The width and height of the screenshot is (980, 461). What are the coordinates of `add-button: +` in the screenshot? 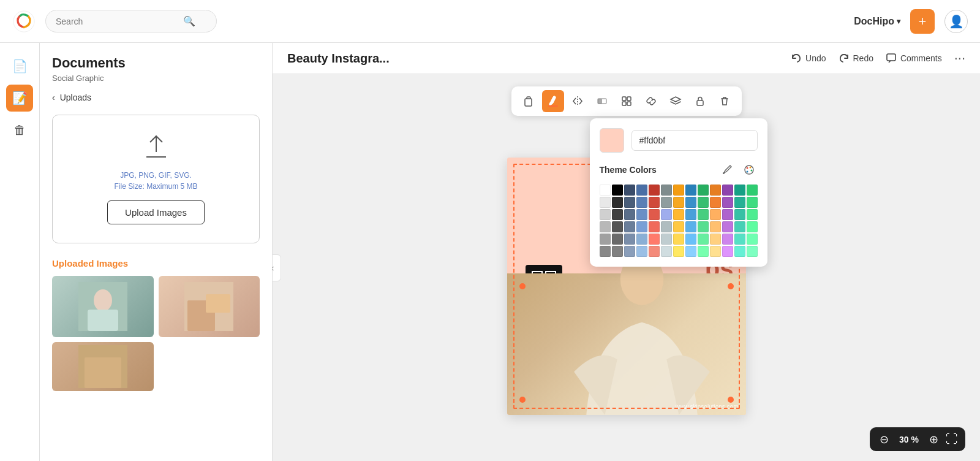 It's located at (922, 21).